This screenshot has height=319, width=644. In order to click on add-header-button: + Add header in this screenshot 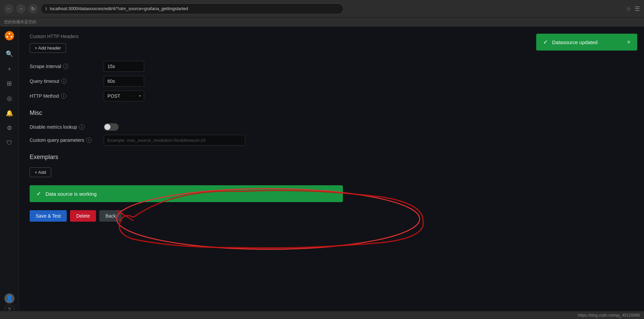, I will do `click(48, 48)`.